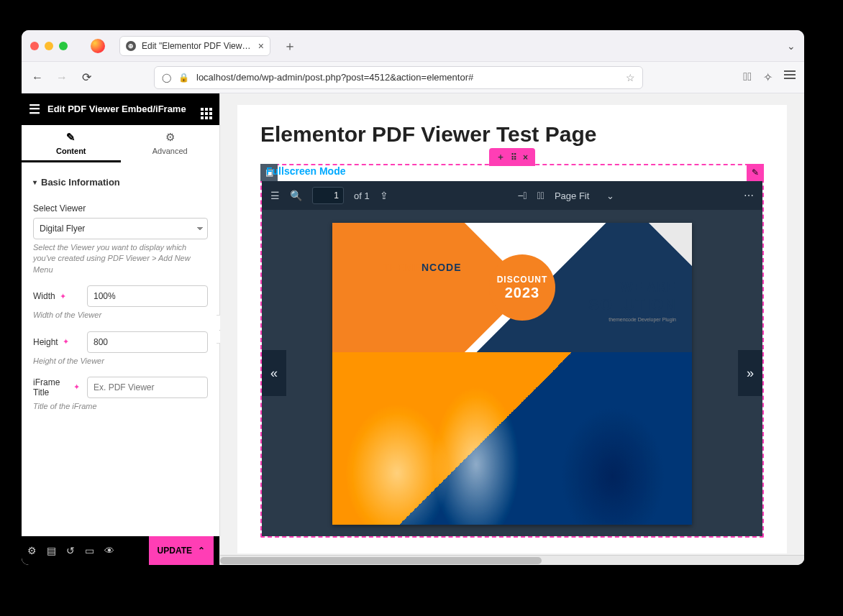 This screenshot has height=616, width=843. Describe the element at coordinates (71, 144) in the screenshot. I see `tab-content: ✎ Content` at that location.